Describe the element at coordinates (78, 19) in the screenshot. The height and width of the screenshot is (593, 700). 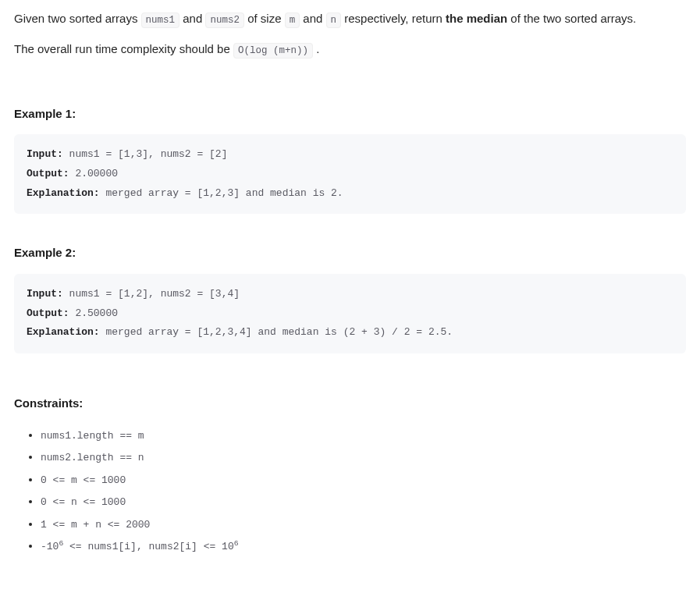
I see `text: Given two sorted arrays` at that location.